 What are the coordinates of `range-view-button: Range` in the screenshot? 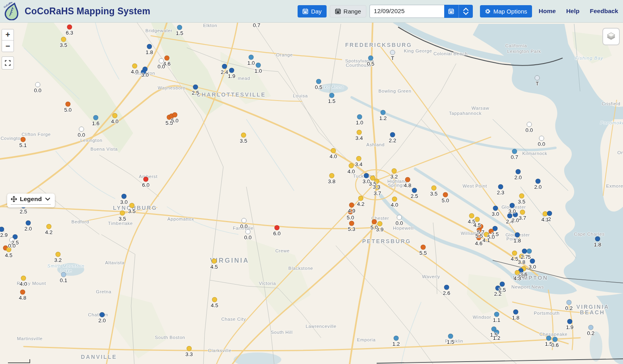 It's located at (348, 11).